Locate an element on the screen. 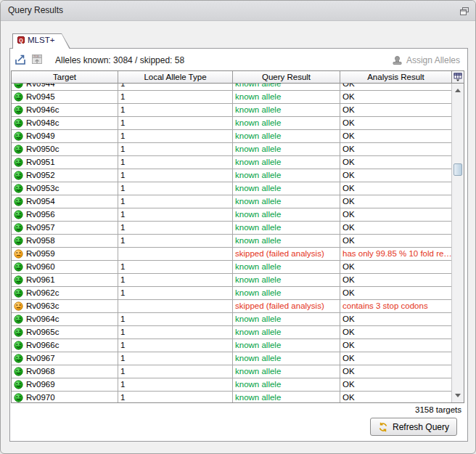  target-cell: Rv0967 is located at coordinates (65, 359).